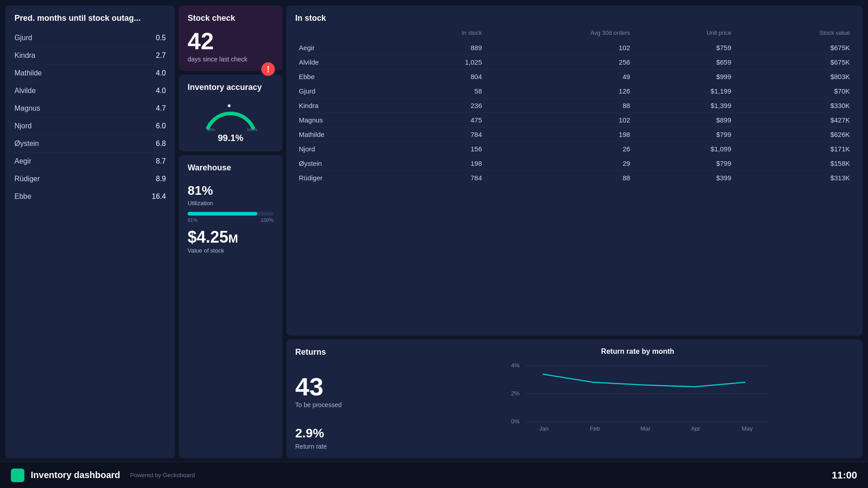 The image size is (868, 488). Describe the element at coordinates (90, 91) in the screenshot. I see `pred-list-item: Alvilde4.0` at that location.